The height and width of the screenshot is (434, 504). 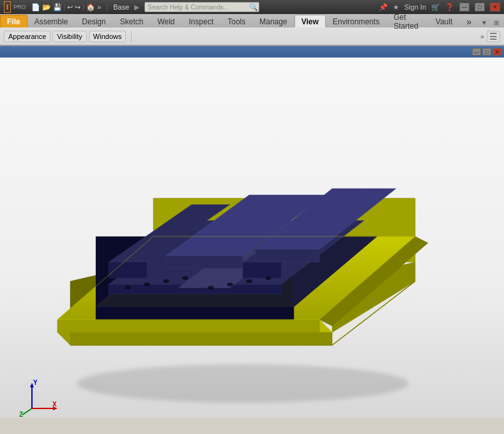 What do you see at coordinates (252, 36) in the screenshot?
I see `ribbon-content: Appearance Visibility Windows » ☰` at bounding box center [252, 36].